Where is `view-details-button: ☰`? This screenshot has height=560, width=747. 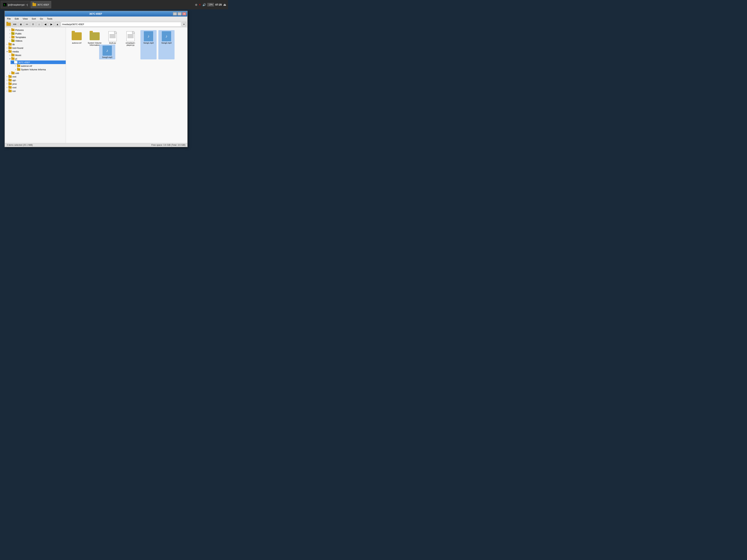
view-details-button: ☰ is located at coordinates (33, 24).